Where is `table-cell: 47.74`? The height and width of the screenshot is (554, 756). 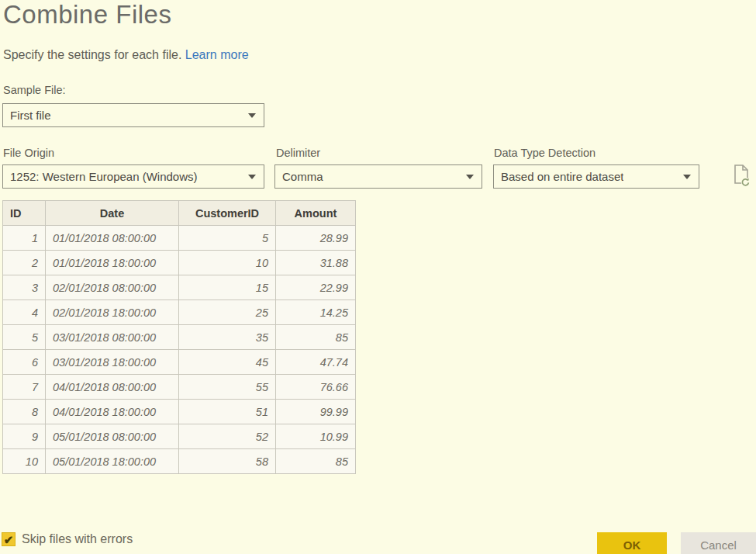
table-cell: 47.74 is located at coordinates (316, 362).